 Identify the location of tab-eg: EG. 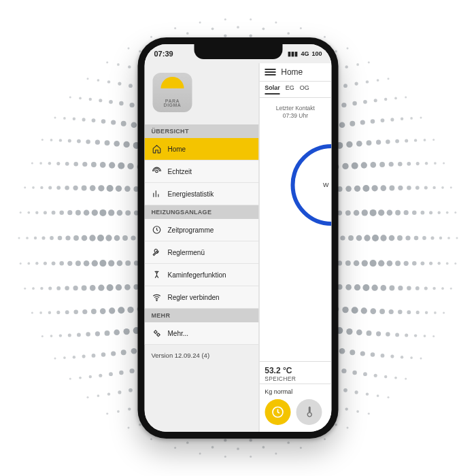
(290, 90).